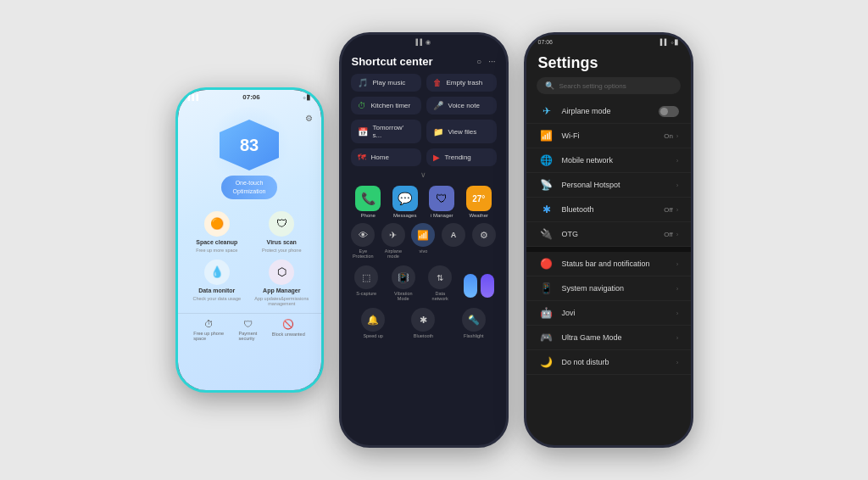 The height and width of the screenshot is (480, 868). Describe the element at coordinates (440, 283) in the screenshot. I see `toggle-data-network: ⇅ Data network` at that location.